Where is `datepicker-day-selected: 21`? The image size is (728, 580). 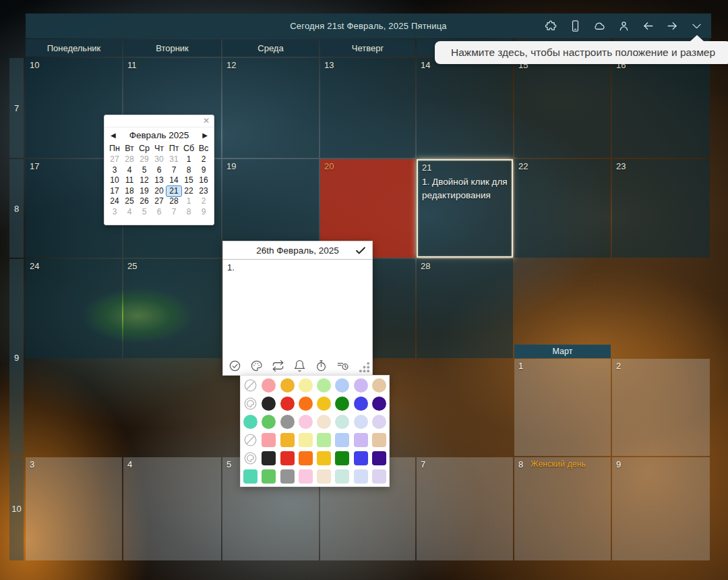 datepicker-day-selected: 21 is located at coordinates (174, 192).